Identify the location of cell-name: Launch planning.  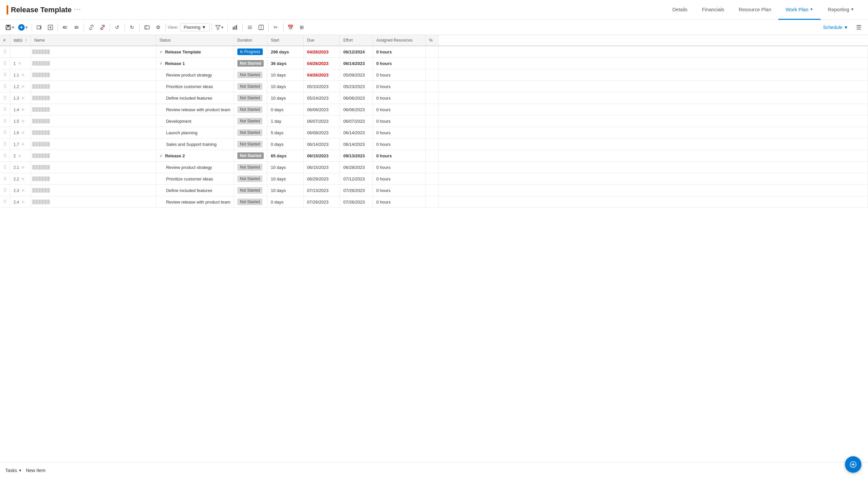
(195, 133).